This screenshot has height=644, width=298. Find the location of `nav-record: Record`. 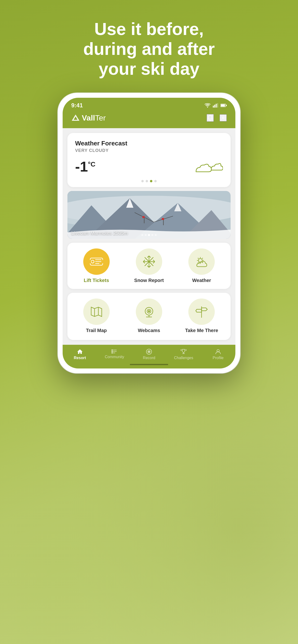

nav-record: Record is located at coordinates (149, 354).